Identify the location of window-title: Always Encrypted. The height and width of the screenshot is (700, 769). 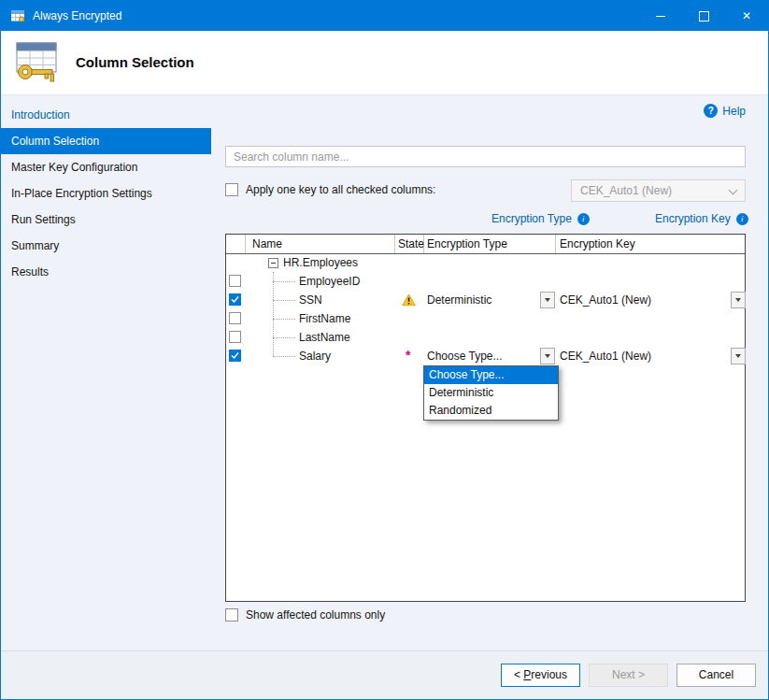
(77, 16).